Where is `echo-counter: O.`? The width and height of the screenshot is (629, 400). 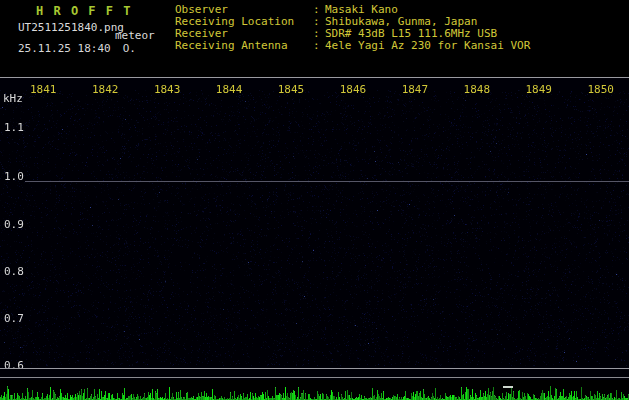
echo-counter: O. is located at coordinates (130, 48).